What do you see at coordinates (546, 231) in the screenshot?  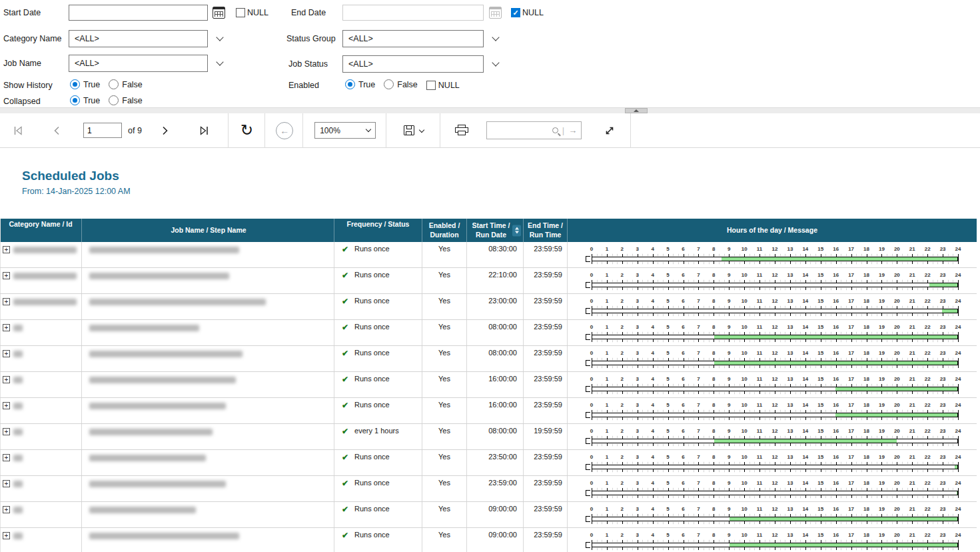 I see `header-end-time: End Time / Run Time` at bounding box center [546, 231].